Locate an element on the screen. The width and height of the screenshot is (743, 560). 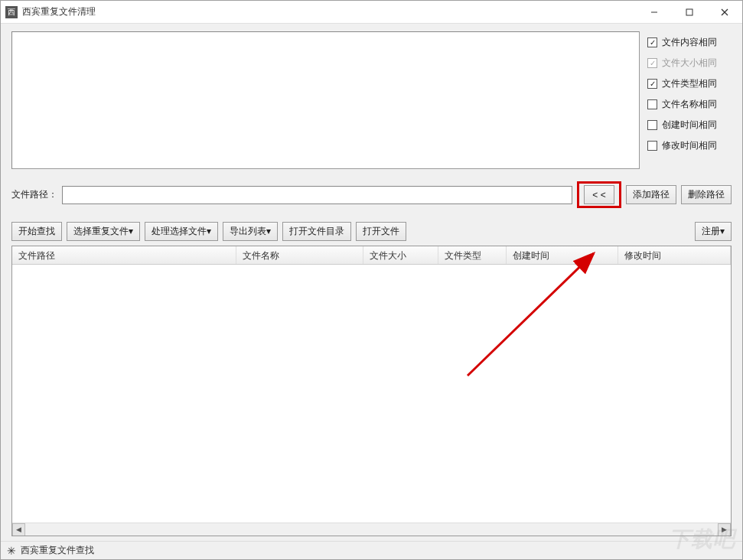
criteria-checkbox-5: 修改时间相同 is located at coordinates (689, 145).